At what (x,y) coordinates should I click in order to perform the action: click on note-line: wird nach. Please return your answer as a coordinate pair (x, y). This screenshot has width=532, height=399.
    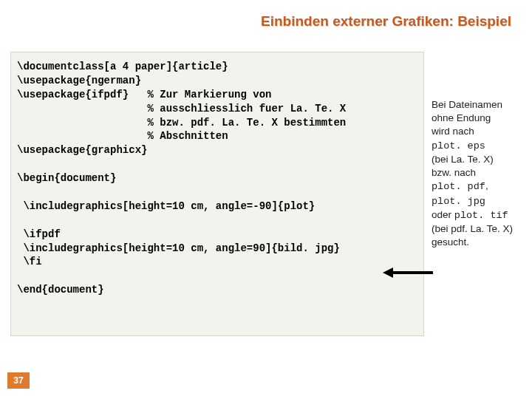
    Looking at the image, I should click on (453, 132).